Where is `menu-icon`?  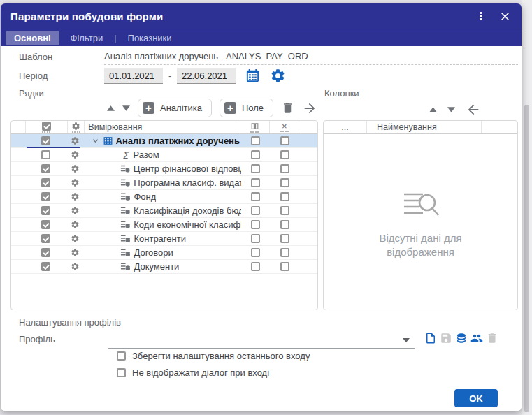
menu-icon is located at coordinates (481, 16).